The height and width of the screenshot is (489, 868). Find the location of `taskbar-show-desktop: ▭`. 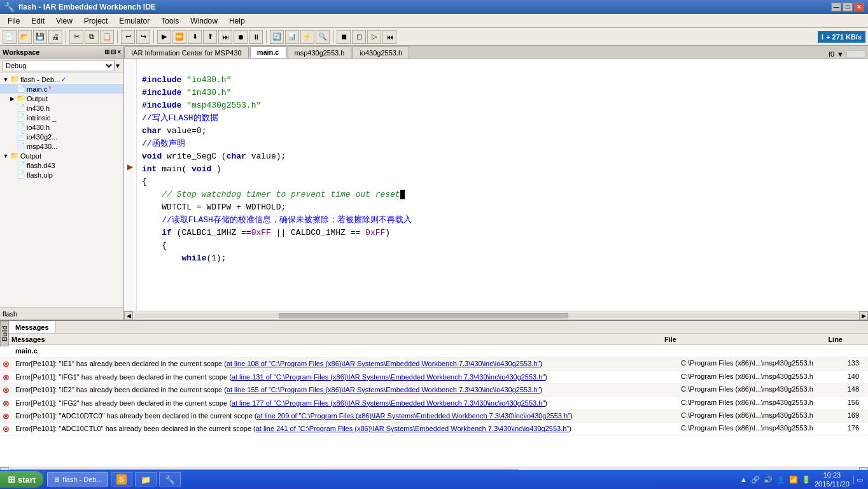

taskbar-show-desktop: ▭ is located at coordinates (858, 480).